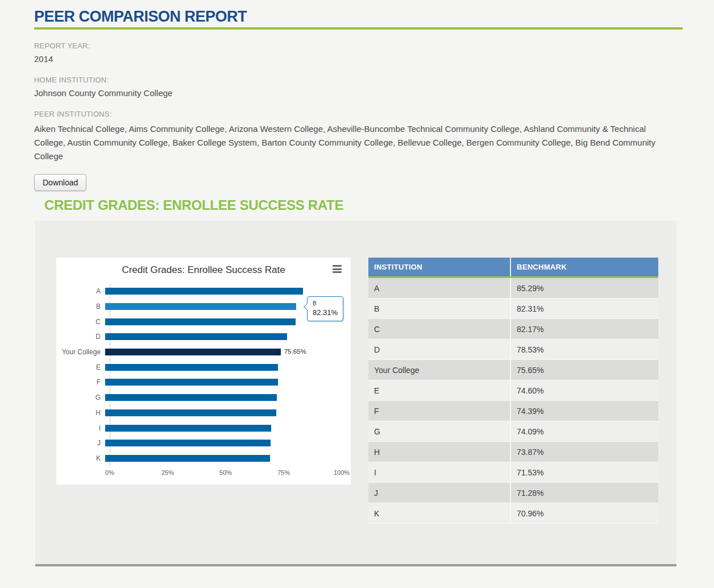 Image resolution: width=714 pixels, height=588 pixels. Describe the element at coordinates (325, 304) in the screenshot. I see `tooltip-category: B` at that location.